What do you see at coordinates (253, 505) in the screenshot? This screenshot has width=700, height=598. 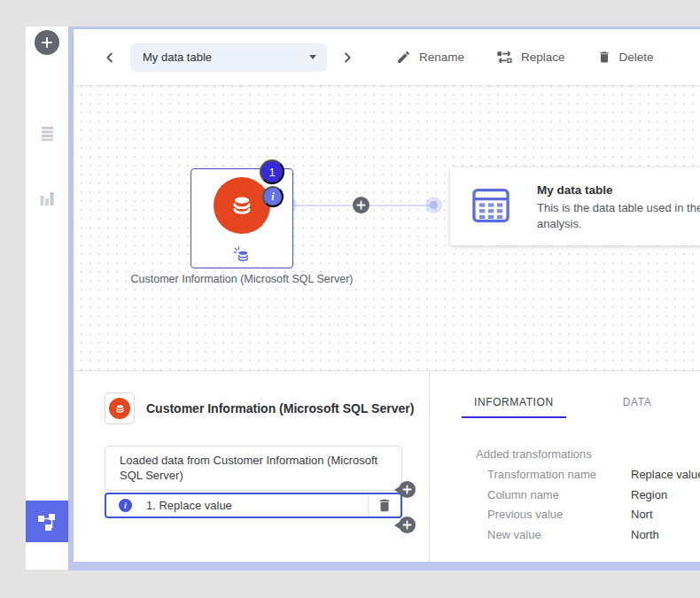 I see `transformation-row: i 1. Replace value` at bounding box center [253, 505].